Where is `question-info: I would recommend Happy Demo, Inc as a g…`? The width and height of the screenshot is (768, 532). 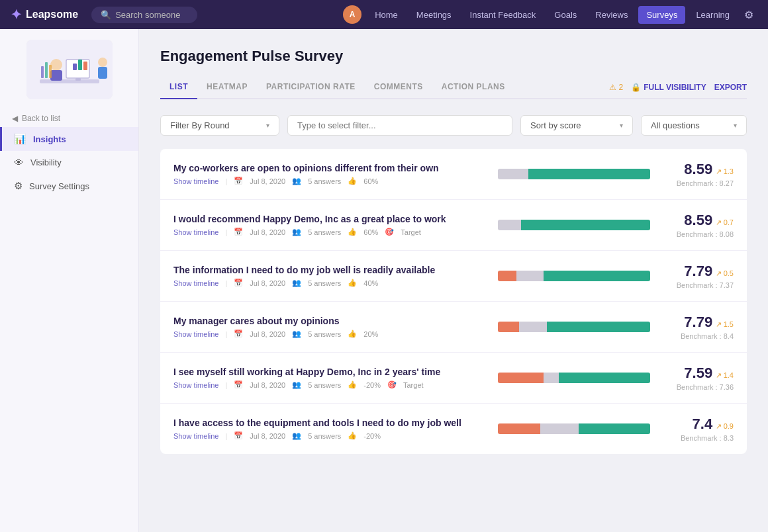 question-info: I would recommend Happy Demo, Inc as a g… is located at coordinates (330, 225).